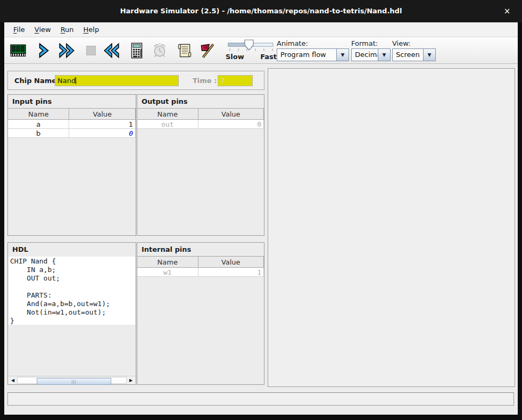 This screenshot has height=420, width=522. What do you see at coordinates (72, 270) in the screenshot?
I see `code-line: IN a,b;` at bounding box center [72, 270].